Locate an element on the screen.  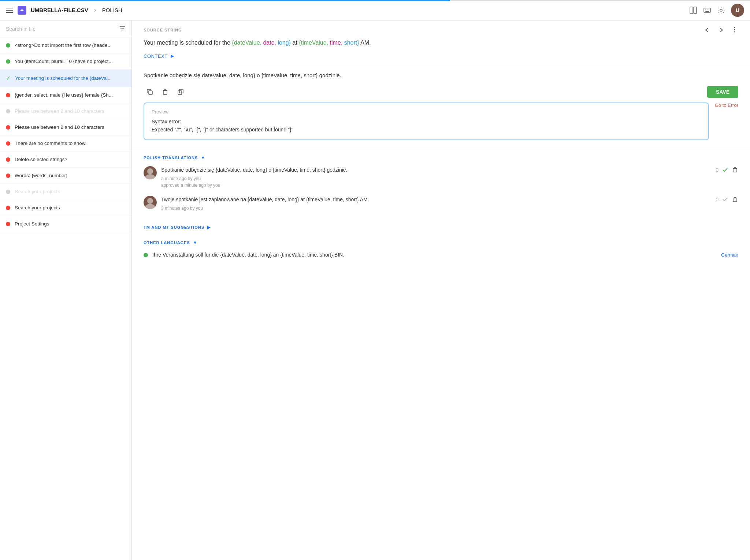
logo-icon is located at coordinates (22, 10).